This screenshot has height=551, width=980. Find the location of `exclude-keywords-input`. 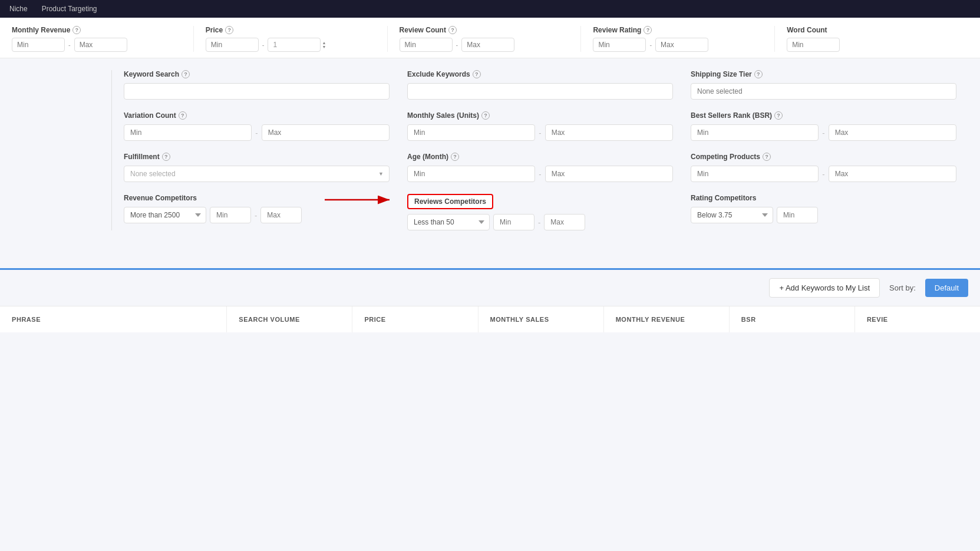

exclude-keywords-input is located at coordinates (540, 91).